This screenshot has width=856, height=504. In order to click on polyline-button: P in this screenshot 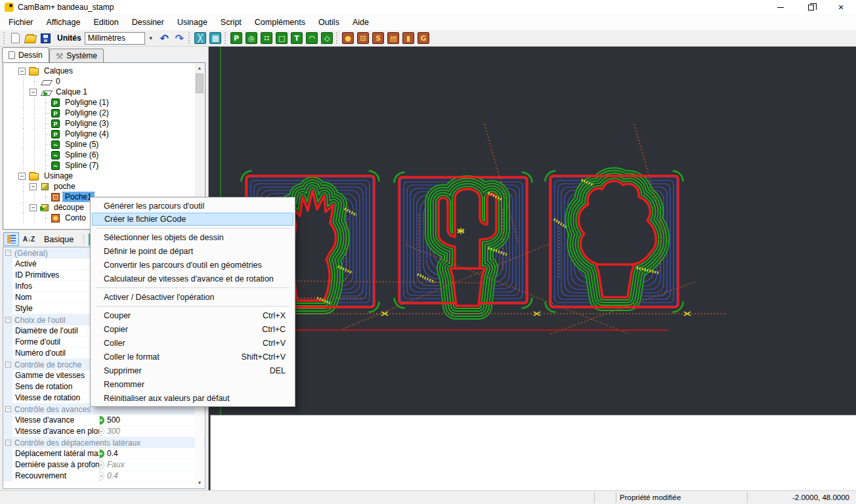, I will do `click(236, 38)`.